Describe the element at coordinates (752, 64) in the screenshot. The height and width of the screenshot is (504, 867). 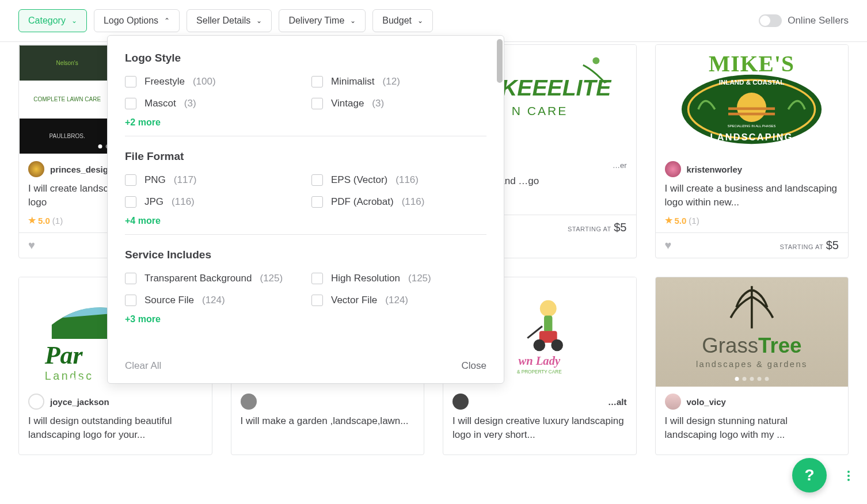
I see `svg-text: MIKE'S` at that location.